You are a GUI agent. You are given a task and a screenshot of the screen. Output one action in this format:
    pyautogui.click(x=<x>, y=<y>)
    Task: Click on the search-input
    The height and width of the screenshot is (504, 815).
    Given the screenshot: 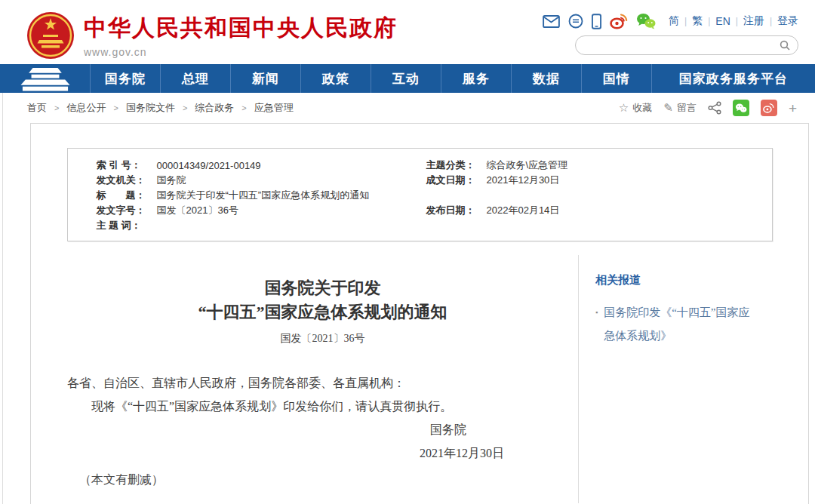 What is the action you would take?
    pyautogui.click(x=681, y=45)
    